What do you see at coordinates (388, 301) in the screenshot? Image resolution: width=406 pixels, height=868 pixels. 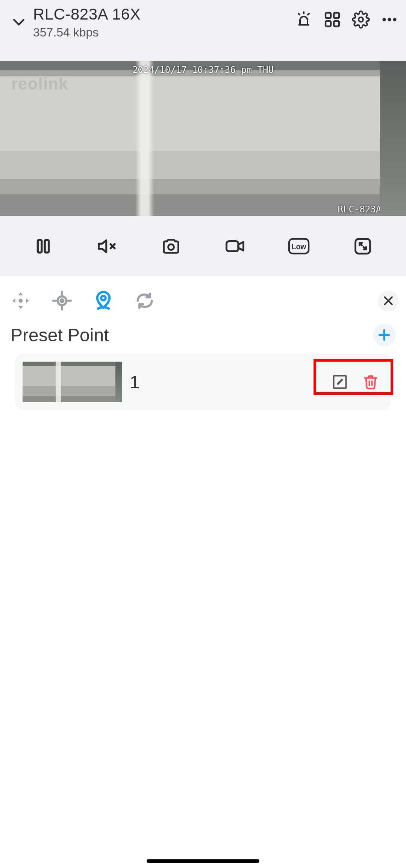 I see `close-panel-button` at bounding box center [388, 301].